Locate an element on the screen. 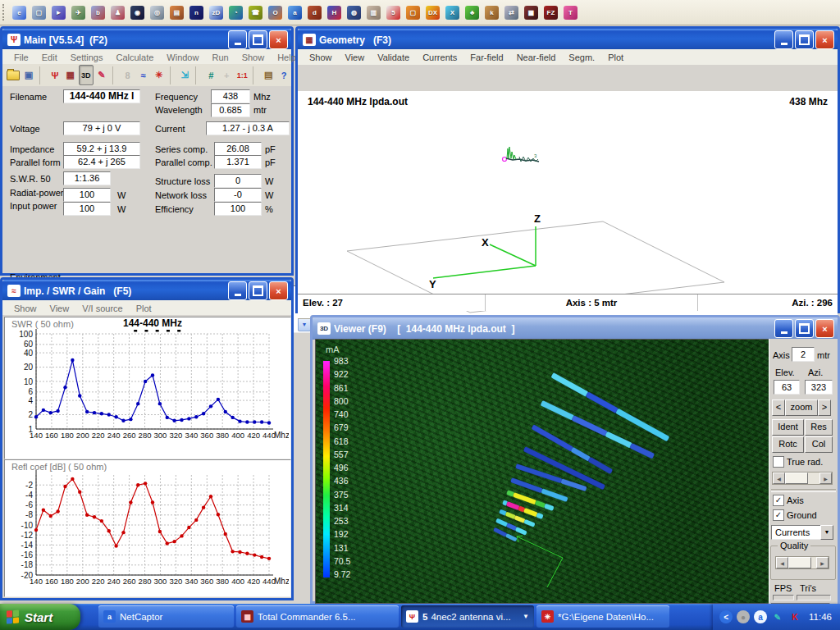  res-button: Res is located at coordinates (819, 427).